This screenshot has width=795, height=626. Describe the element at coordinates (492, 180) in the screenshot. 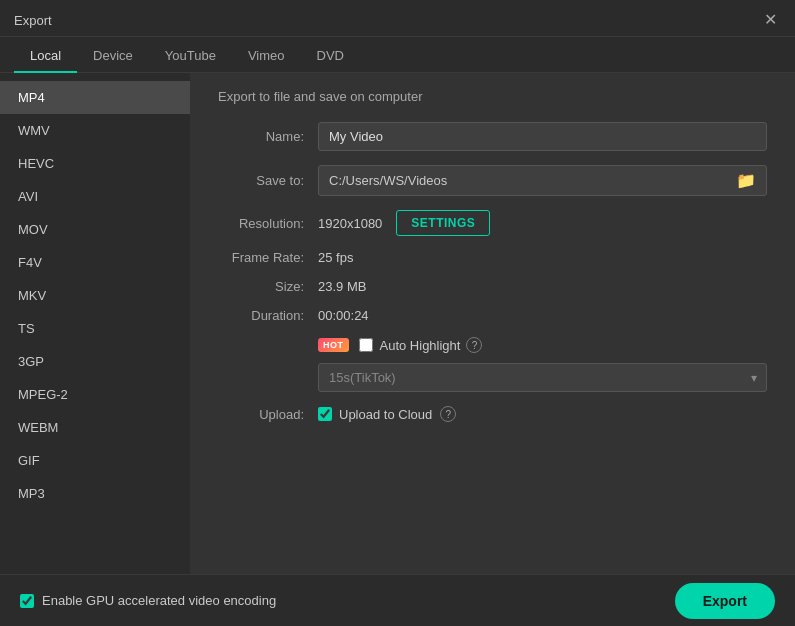

I see `save-to-row: Save to: C:/Users/WS/Videos 📁` at that location.